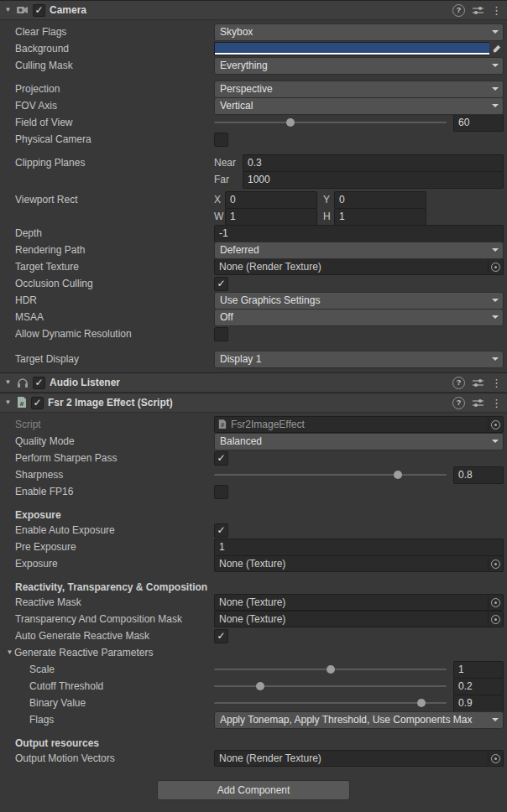 This screenshot has width=507, height=812. I want to click on perform-sharpen-checkbox: ✓, so click(222, 458).